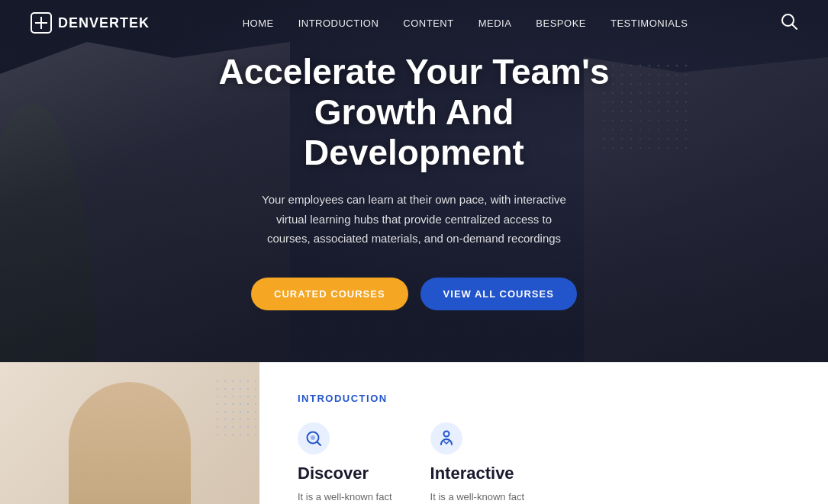  Describe the element at coordinates (543, 464) in the screenshot. I see `intro-features: Discover It is a well-known fact Interac…` at that location.